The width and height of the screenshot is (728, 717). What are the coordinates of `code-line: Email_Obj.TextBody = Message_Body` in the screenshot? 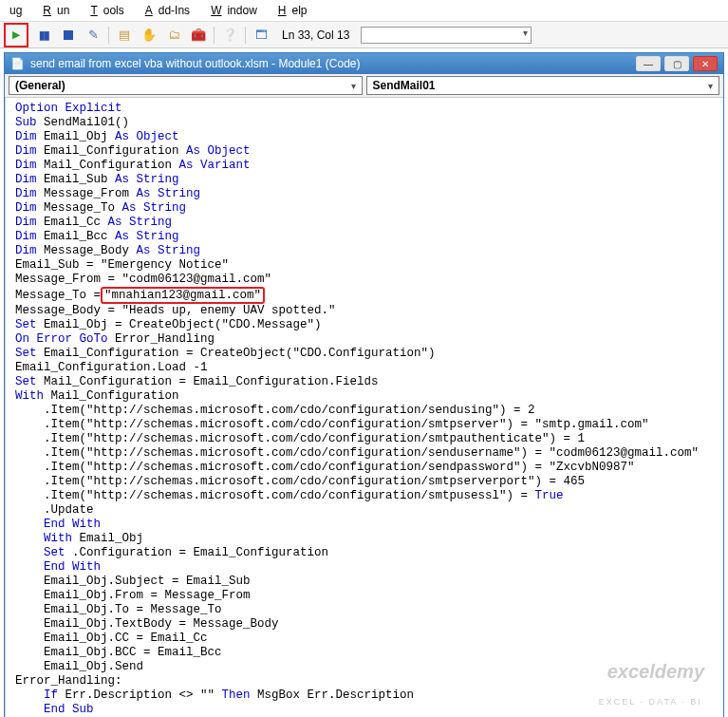 It's located at (147, 624).